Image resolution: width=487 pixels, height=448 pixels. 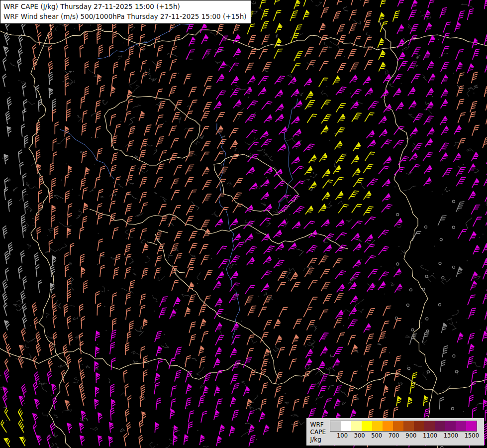 I want to click on legend-tick: 300, so click(x=360, y=436).